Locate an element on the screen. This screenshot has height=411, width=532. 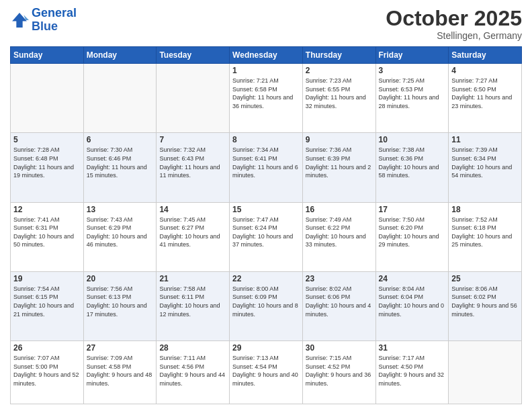
table-row: 6Sunrise: 7:30 AMSunset: 6:46 PMDaylight… is located at coordinates (120, 168).